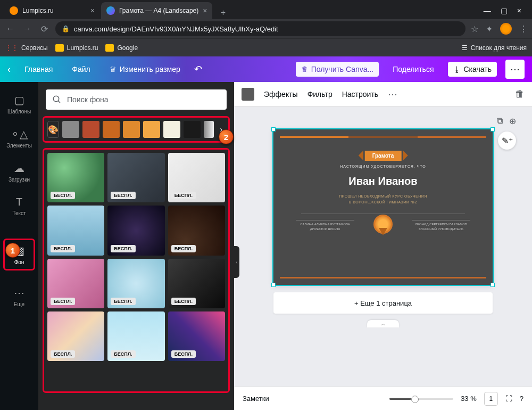 Image resolution: width=532 pixels, height=410 pixels. What do you see at coordinates (136, 100) in the screenshot?
I see `search-input: Поиск фона` at bounding box center [136, 100].